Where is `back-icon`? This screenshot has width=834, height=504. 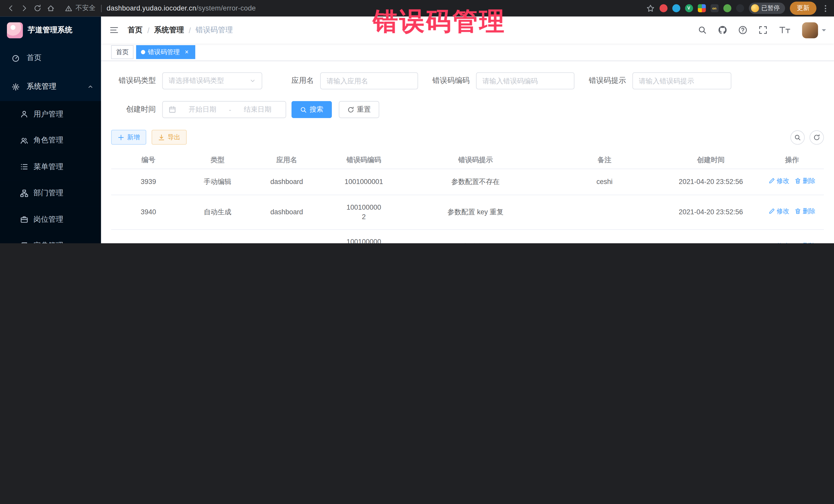
back-icon is located at coordinates (11, 8).